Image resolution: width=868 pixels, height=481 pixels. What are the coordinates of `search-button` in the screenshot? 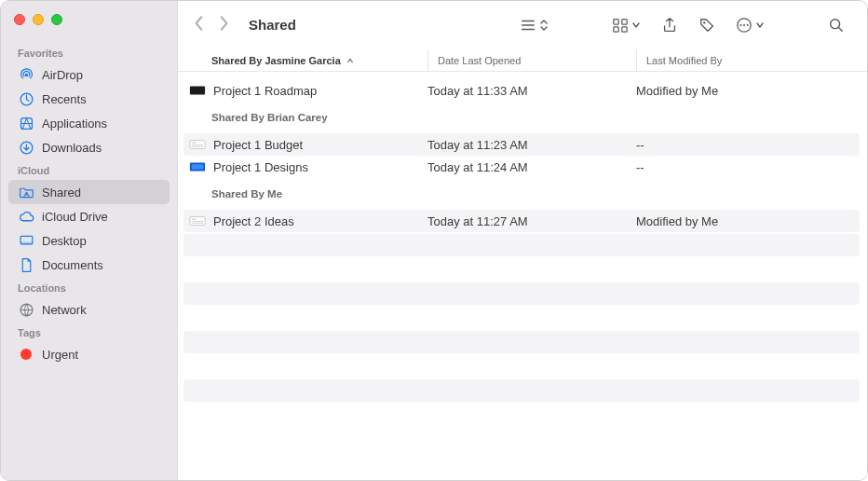 It's located at (836, 25).